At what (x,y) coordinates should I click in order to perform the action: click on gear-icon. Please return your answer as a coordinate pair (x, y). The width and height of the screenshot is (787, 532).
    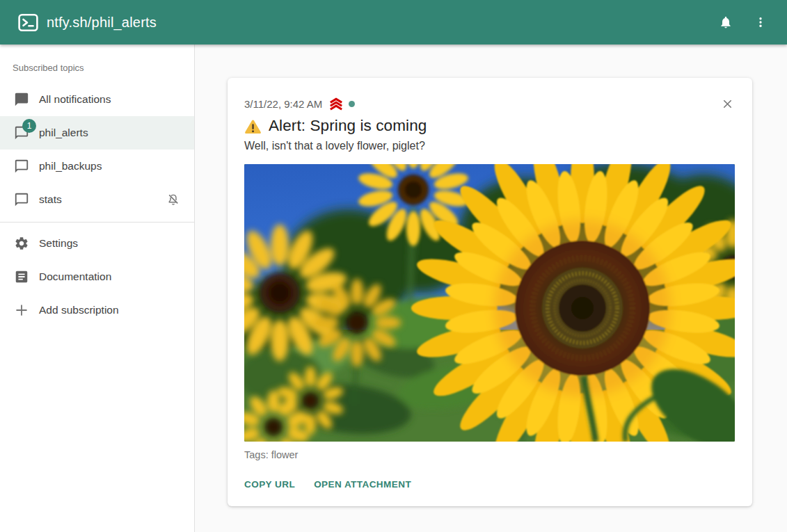
    Looking at the image, I should click on (22, 243).